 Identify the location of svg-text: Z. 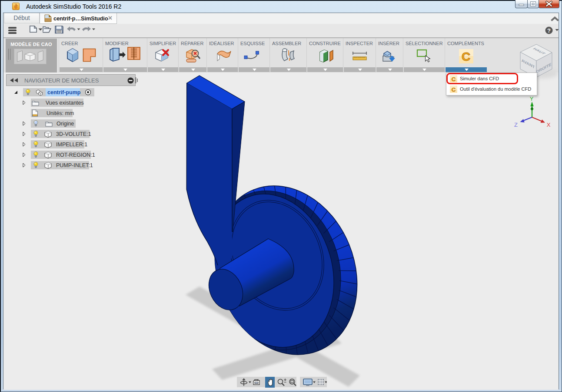
(516, 125).